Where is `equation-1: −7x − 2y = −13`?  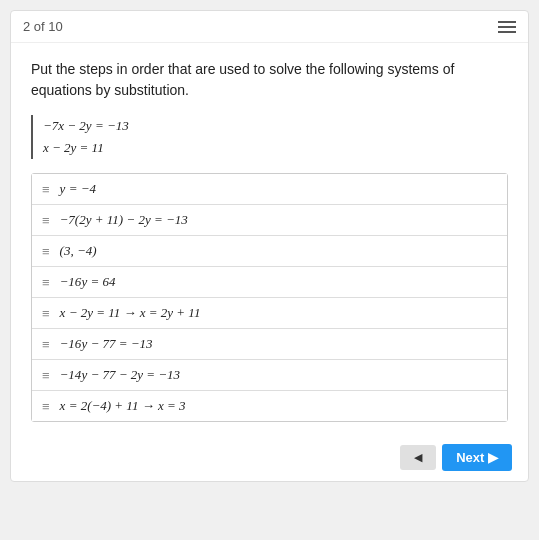 equation-1: −7x − 2y = −13 is located at coordinates (276, 126).